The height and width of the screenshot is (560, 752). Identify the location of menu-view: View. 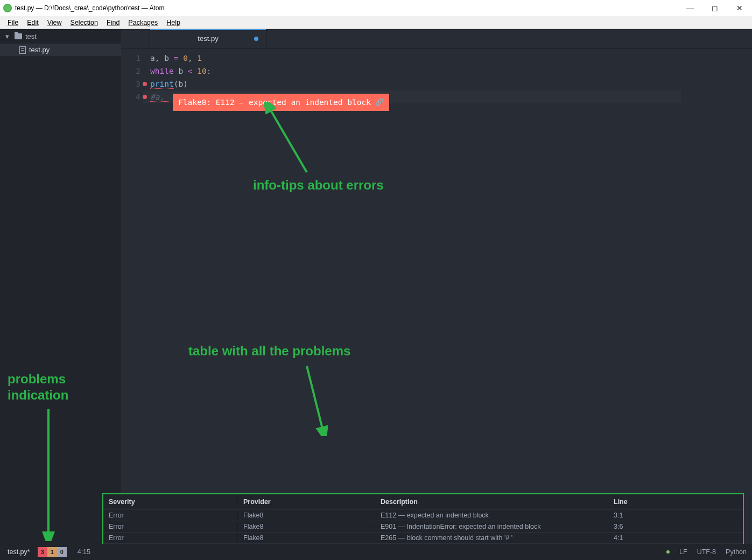
(55, 23).